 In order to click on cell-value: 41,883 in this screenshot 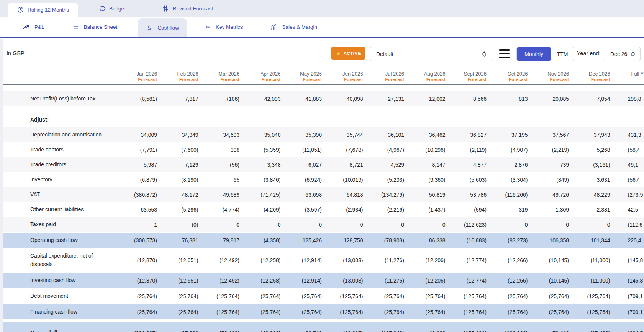, I will do `click(302, 99)`.